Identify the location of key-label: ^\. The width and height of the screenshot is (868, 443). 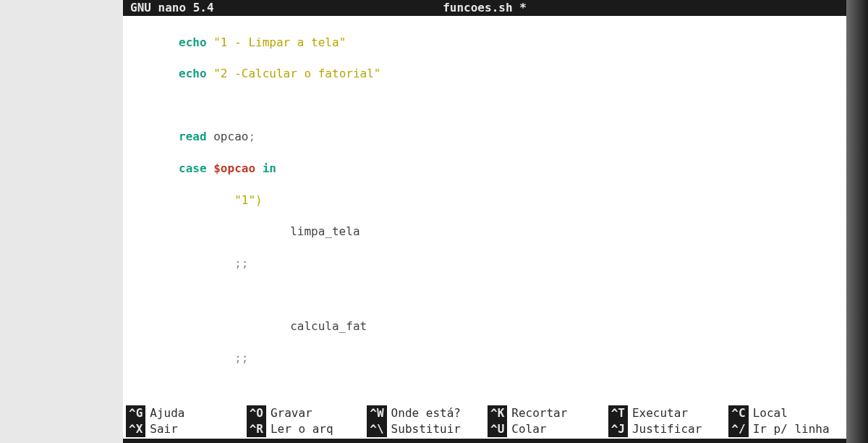
(376, 429).